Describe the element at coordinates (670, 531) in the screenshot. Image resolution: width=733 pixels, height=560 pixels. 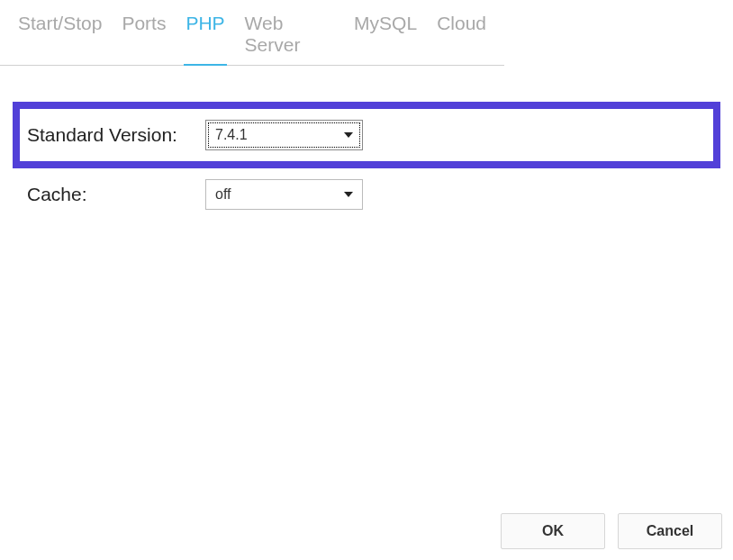
I see `cancel-button: Cancel` at that location.